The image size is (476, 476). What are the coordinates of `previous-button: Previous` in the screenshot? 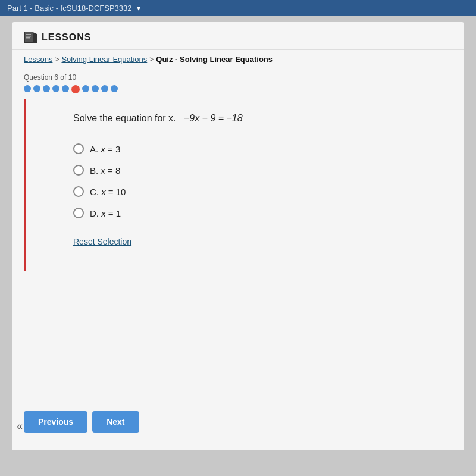 It's located at (56, 422).